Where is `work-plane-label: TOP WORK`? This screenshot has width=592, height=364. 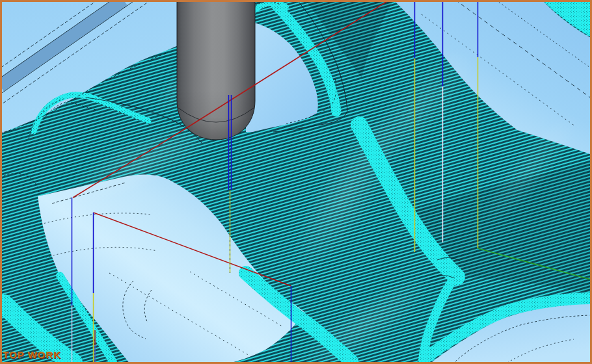
work-plane-label: TOP WORK is located at coordinates (32, 355).